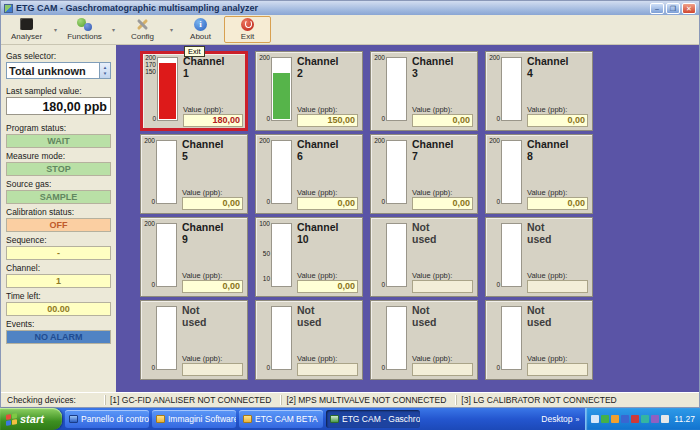 The width and height of the screenshot is (700, 430). What do you see at coordinates (549, 150) in the screenshot?
I see `channel-title: Channel 8` at bounding box center [549, 150].